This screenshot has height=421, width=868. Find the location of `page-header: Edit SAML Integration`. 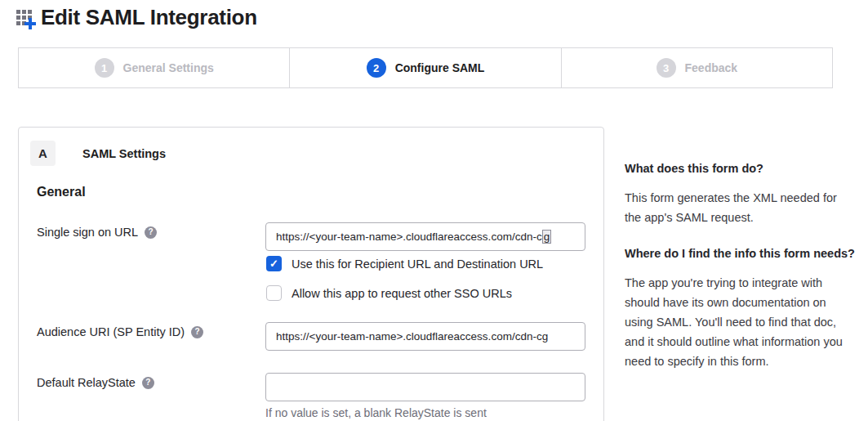

page-header: Edit SAML Integration is located at coordinates (136, 18).